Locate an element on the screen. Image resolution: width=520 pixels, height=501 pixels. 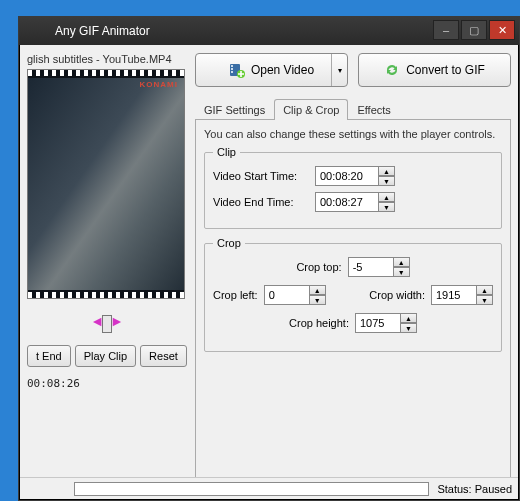
crop-top-up: ▲ is located at coordinates (402, 262).